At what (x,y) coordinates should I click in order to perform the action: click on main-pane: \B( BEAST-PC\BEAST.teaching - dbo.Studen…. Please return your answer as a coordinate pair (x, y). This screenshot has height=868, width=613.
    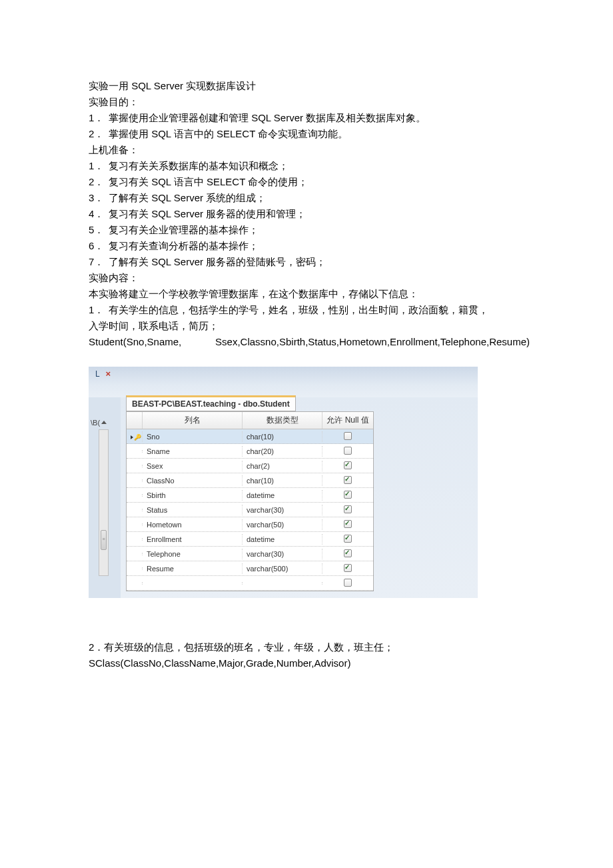
    Looking at the image, I should click on (283, 497).